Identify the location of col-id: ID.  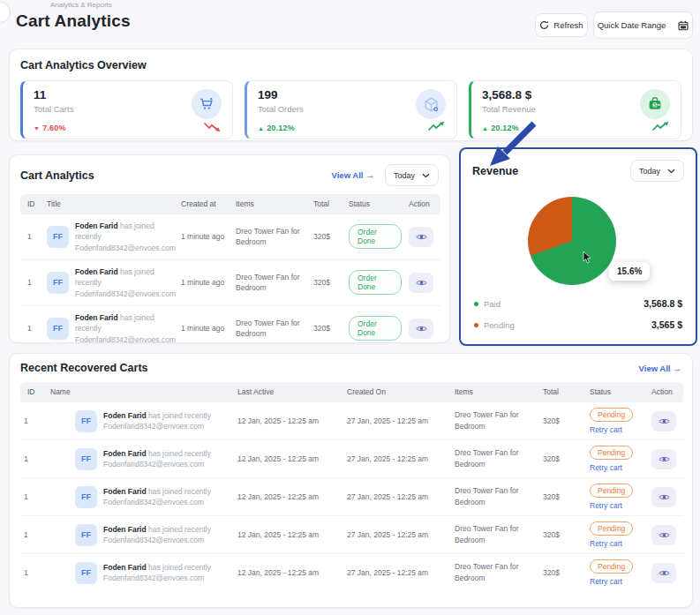
(32, 205).